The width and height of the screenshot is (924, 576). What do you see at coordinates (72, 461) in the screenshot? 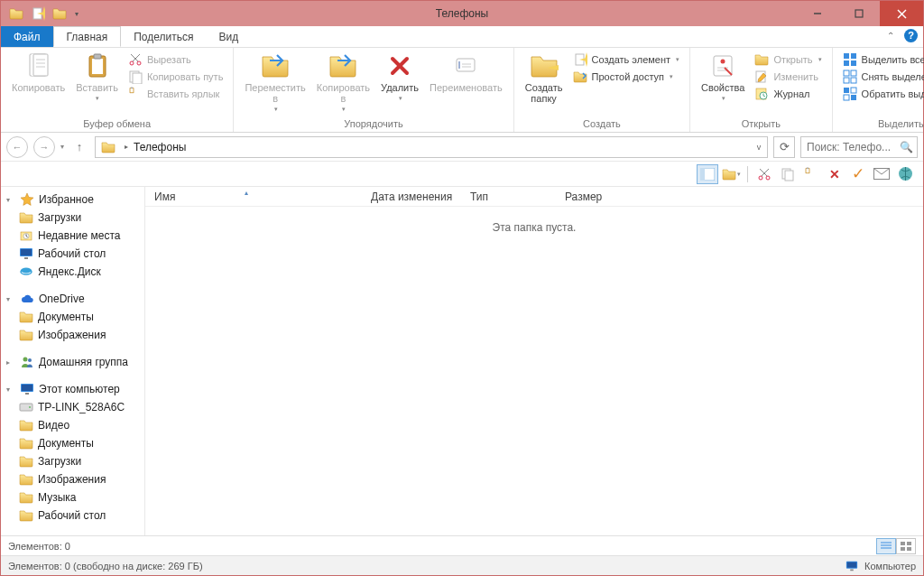
I see `sidebar-item-downloads2: Загрузки` at bounding box center [72, 461].